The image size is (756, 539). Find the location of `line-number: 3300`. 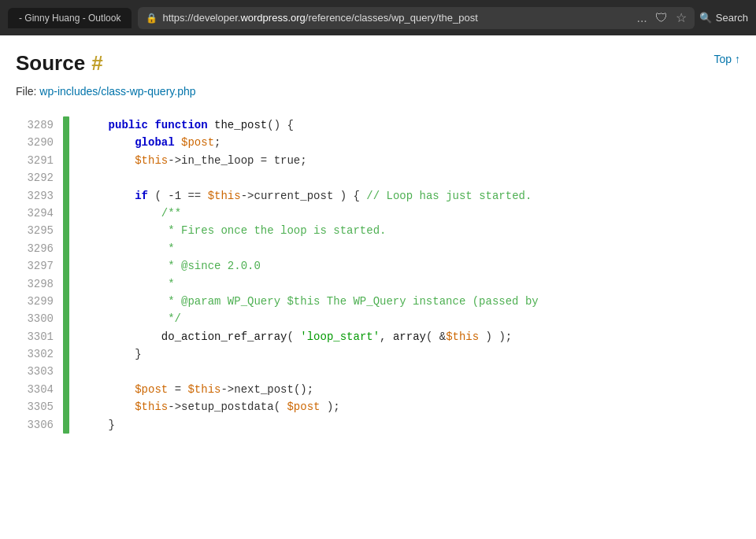

line-number: 3300 is located at coordinates (35, 319).